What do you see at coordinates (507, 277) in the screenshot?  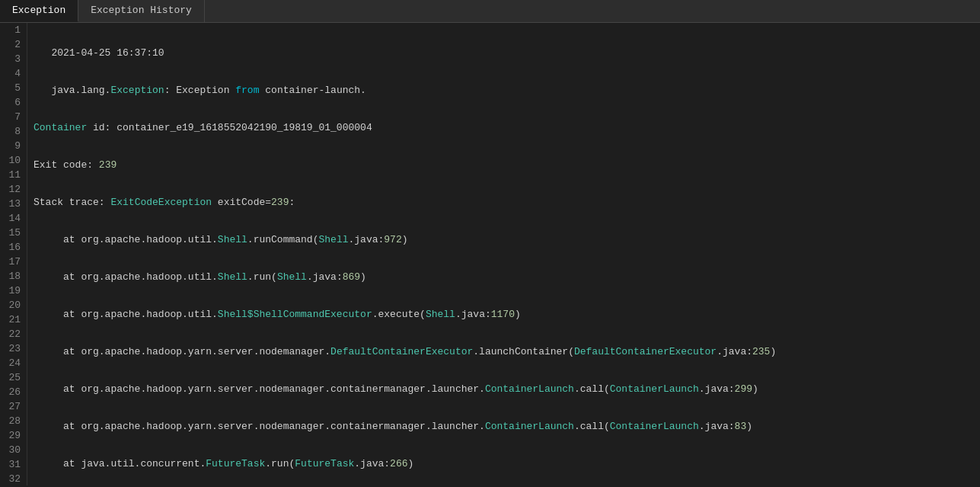 I see `code-line: at org.apache.hadoop.util.Shell.run(Shel…` at bounding box center [507, 277].